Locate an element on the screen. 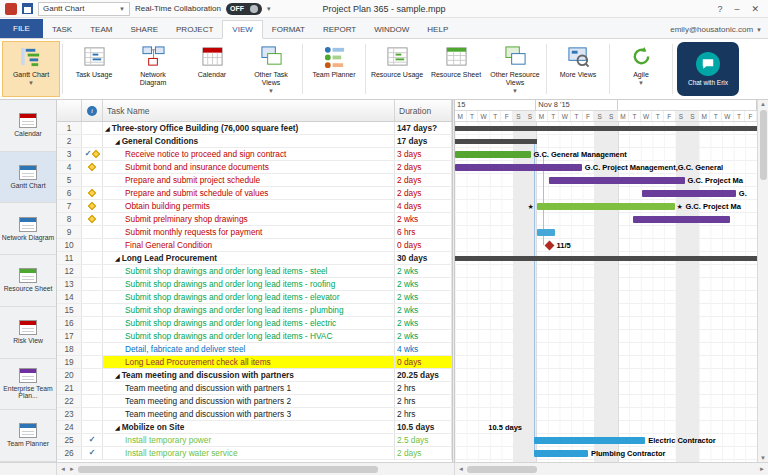 The width and height of the screenshot is (768, 475). scroll-up-icon: ▲ is located at coordinates (763, 104).